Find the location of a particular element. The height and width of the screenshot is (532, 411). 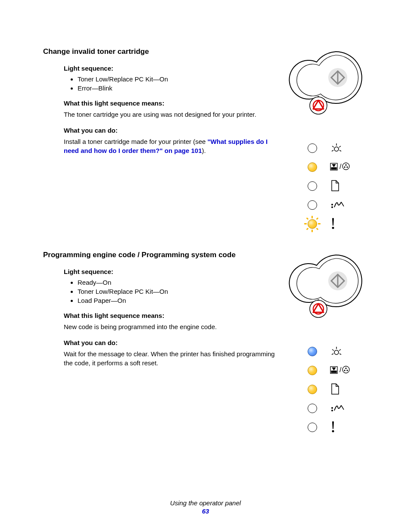

led-on-blue is located at coordinates (312, 352).